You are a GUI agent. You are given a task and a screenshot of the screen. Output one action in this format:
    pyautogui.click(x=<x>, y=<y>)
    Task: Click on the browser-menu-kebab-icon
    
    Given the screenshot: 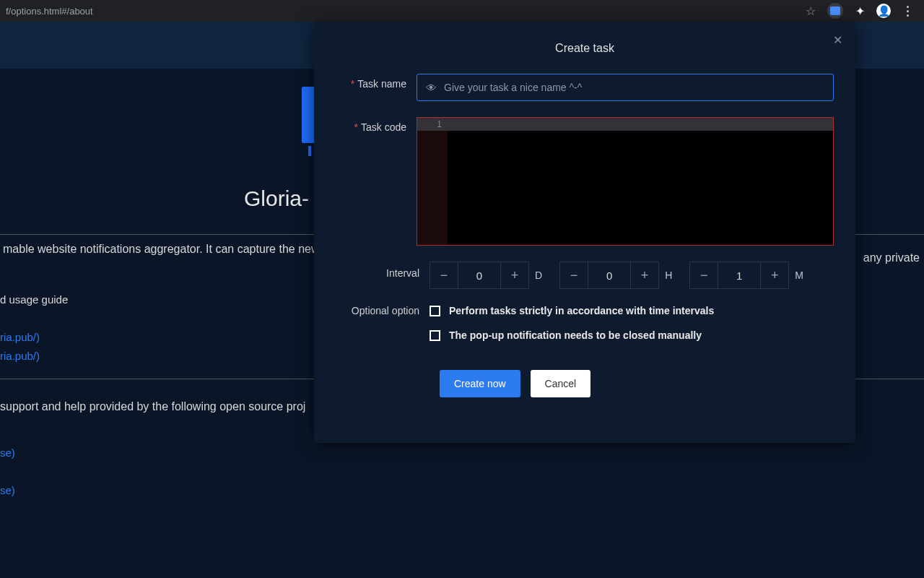 What is the action you would take?
    pyautogui.click(x=907, y=11)
    